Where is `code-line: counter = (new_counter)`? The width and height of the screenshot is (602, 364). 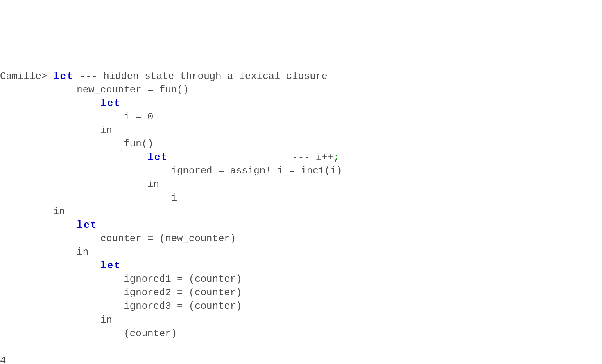 code-line: counter = (new_counter) is located at coordinates (118, 239).